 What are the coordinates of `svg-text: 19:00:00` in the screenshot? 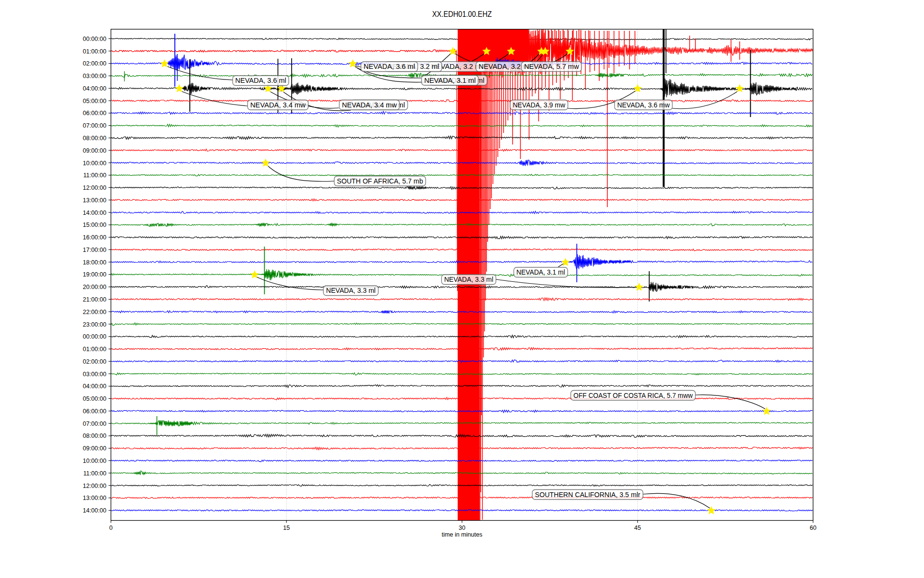 It's located at (94, 275).